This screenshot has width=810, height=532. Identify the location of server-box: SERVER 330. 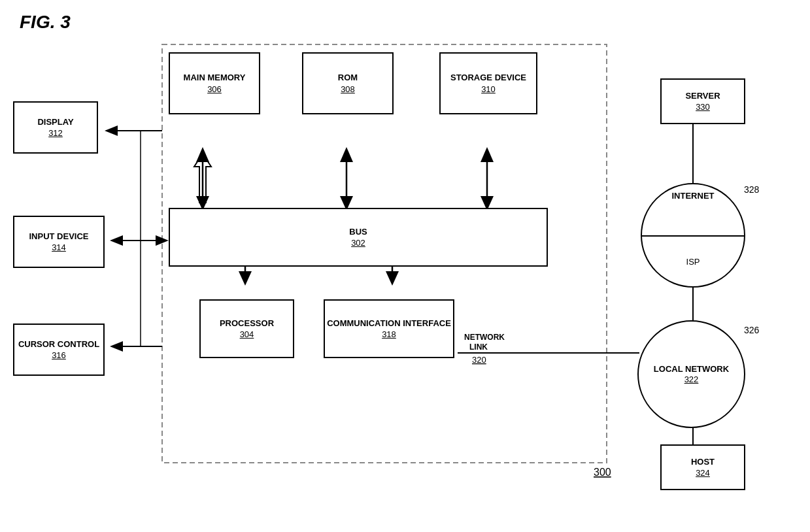
(703, 101).